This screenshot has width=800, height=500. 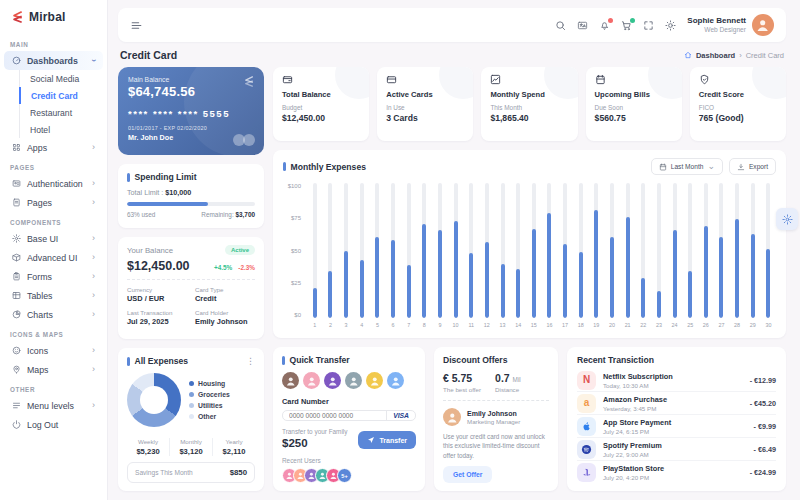 I want to click on transaction-row-app-store-payment: App Store PaymentJuly 24, 6:15 PM- €9.99, so click(x=676, y=426).